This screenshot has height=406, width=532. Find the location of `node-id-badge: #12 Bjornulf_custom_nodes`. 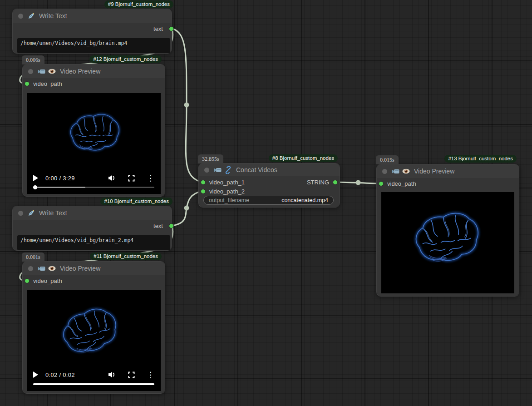

node-id-badge: #12 Bjornulf_custom_nodes is located at coordinates (125, 59).